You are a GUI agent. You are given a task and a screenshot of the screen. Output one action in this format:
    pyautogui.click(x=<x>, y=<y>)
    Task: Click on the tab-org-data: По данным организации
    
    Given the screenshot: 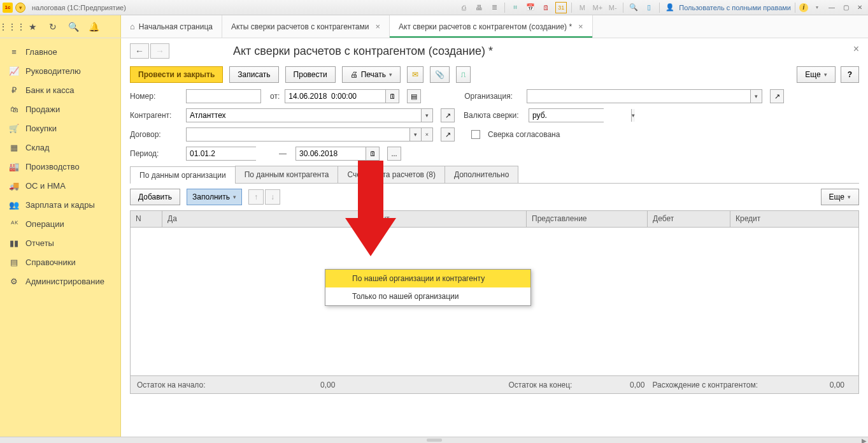 What is the action you would take?
    pyautogui.click(x=183, y=175)
    